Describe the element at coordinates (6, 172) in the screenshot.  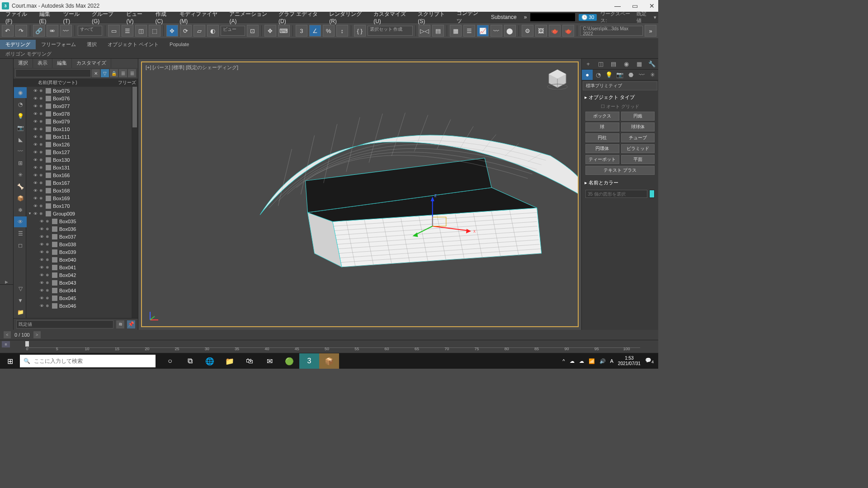
I see `expander-handle: ▶` at that location.